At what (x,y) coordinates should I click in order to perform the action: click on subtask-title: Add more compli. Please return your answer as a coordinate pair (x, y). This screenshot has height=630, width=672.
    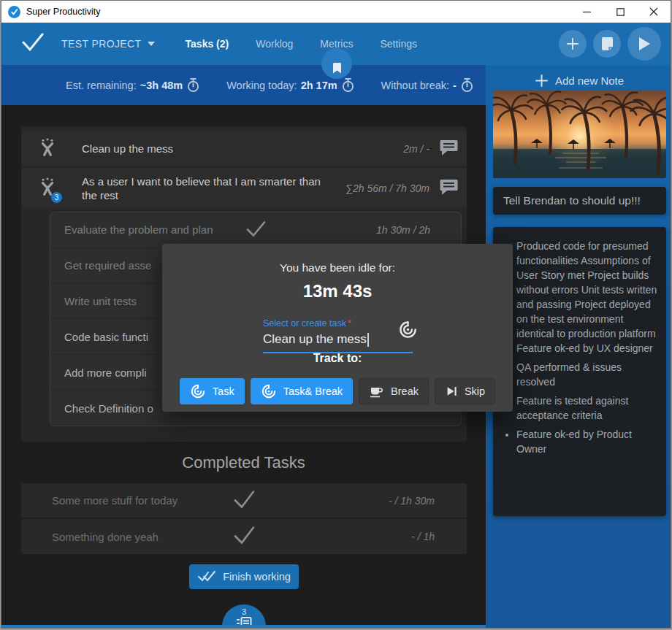
    Looking at the image, I should click on (105, 372).